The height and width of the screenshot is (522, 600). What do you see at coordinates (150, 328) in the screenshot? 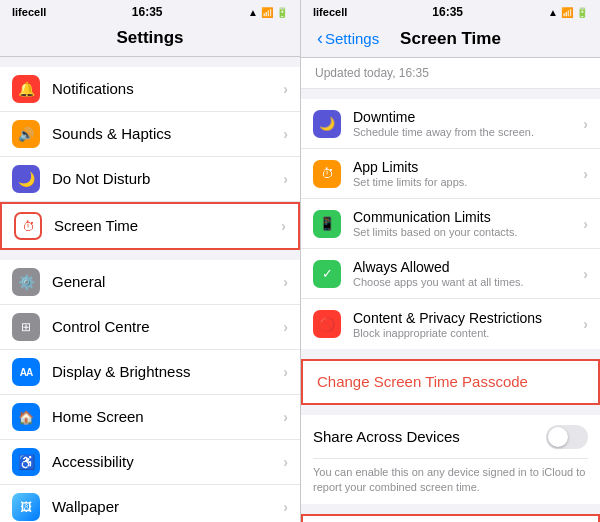
I see `settings-row-controlcentre: ⊞ Control Centre ›` at bounding box center [150, 328].